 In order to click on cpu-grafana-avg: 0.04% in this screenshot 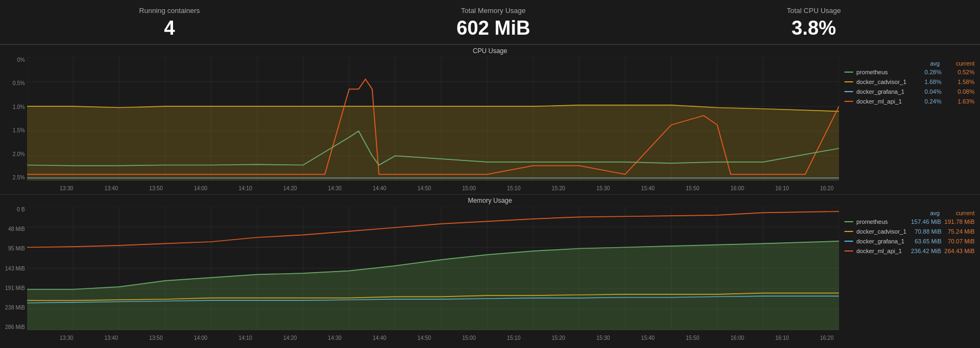, I will do `click(926, 92)`.